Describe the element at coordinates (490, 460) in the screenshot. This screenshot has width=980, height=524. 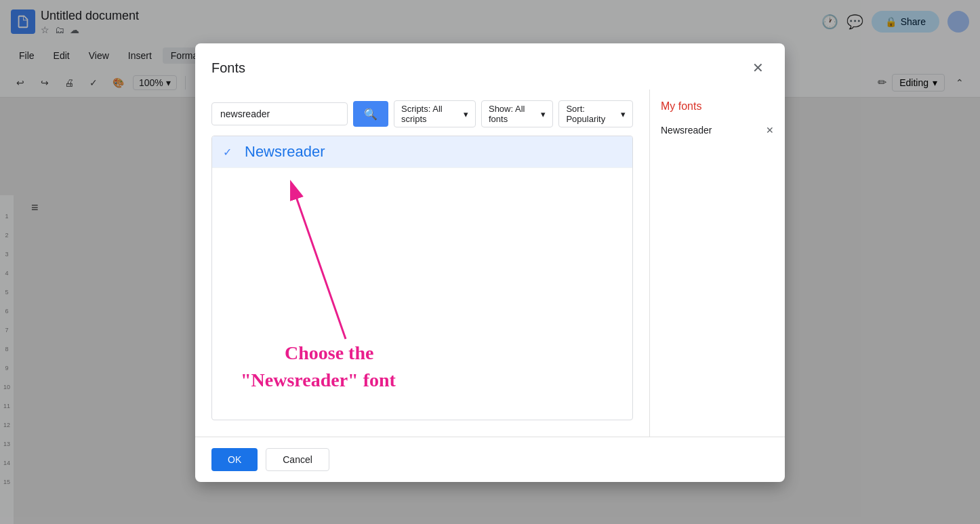
I see `dialog-footer: OK Cancel` at that location.